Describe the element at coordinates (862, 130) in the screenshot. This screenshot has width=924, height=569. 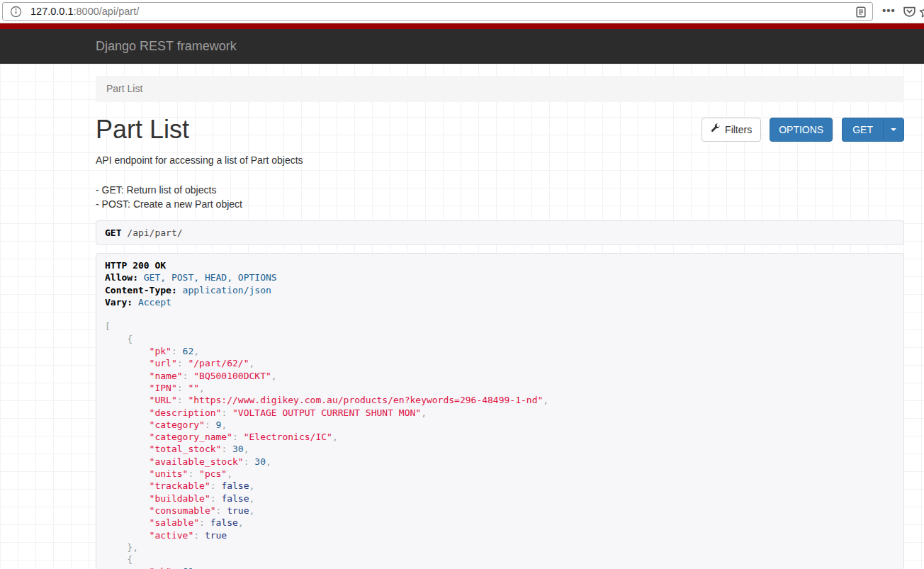
I see `get-button: GET` at that location.